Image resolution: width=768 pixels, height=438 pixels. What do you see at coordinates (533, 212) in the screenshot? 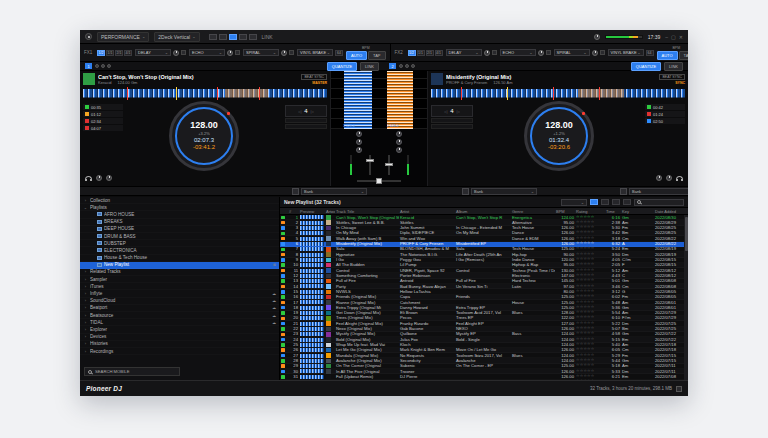
I see `col-genre: Genre` at bounding box center [533, 212].